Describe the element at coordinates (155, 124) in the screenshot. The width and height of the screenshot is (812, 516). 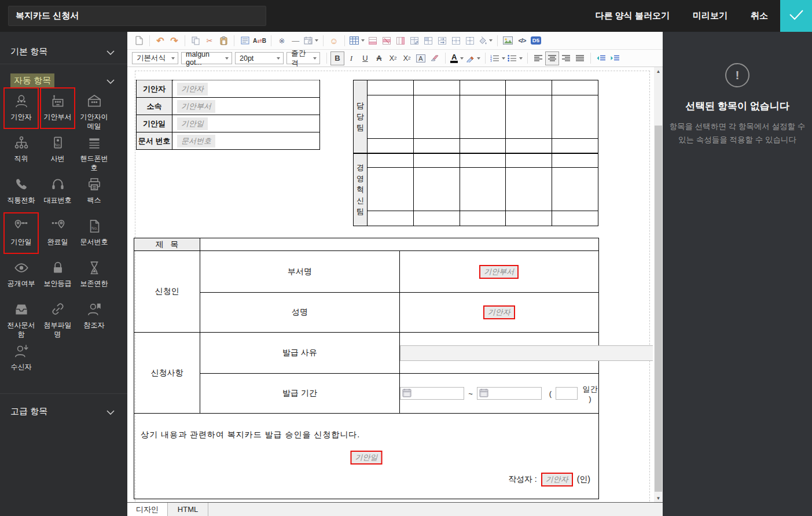
I see `info-label-date: 기안일` at that location.